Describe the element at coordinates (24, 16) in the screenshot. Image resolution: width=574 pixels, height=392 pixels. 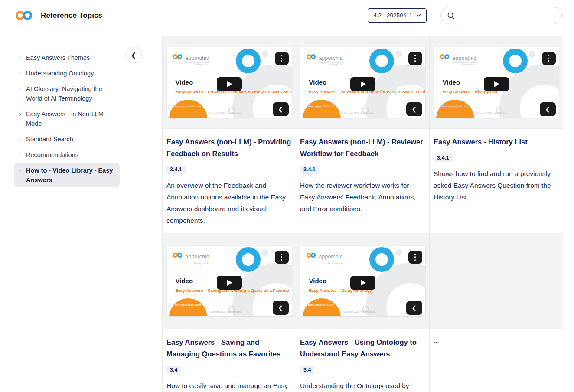
I see `apporchid-logo-icon` at that location.